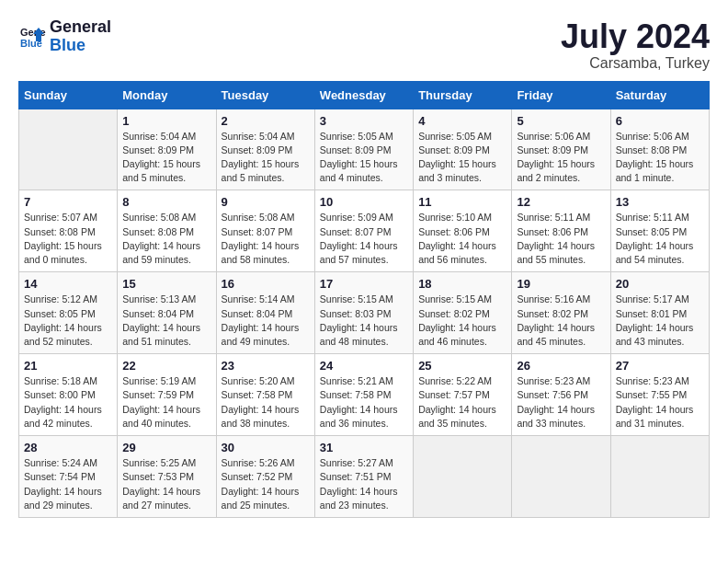 The height and width of the screenshot is (563, 728). What do you see at coordinates (364, 95) in the screenshot?
I see `header-cell-wednesday: Wednesday` at bounding box center [364, 95].